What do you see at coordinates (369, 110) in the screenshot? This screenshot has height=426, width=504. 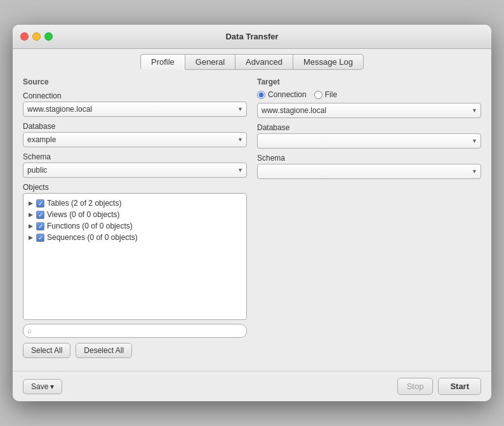 I see `target-connection-wrapper: www.stagione.local` at bounding box center [369, 110].